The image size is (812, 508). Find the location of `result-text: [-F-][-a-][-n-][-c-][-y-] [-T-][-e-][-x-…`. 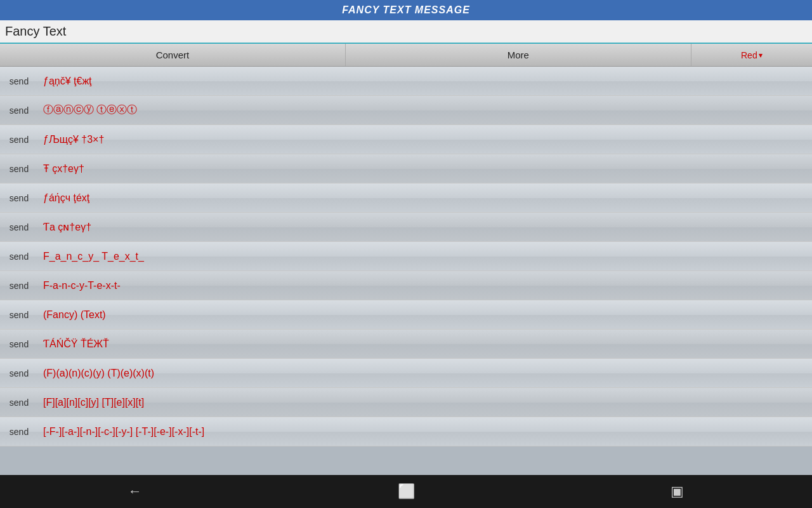

result-text: [-F-][-a-][-n-][-c-][-y-] [-T-][-e-][-x-… is located at coordinates (425, 432).